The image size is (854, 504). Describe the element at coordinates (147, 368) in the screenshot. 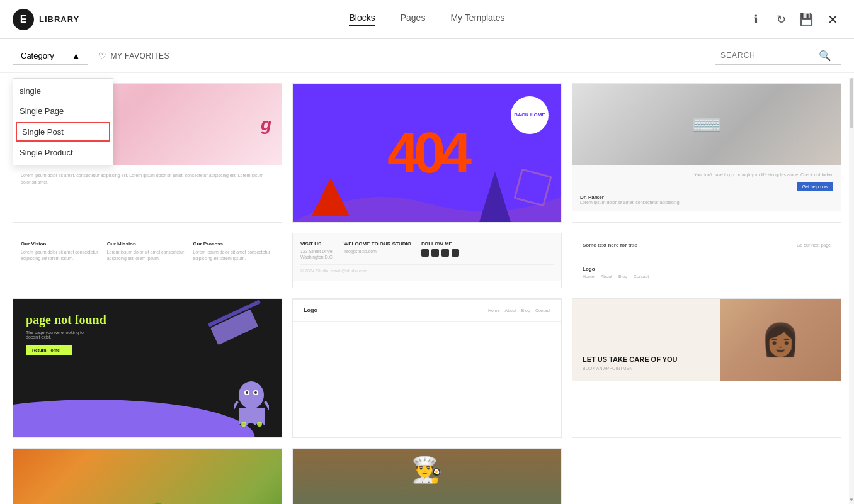

I see `dark-404-card: page not found The page you were looking…` at that location.